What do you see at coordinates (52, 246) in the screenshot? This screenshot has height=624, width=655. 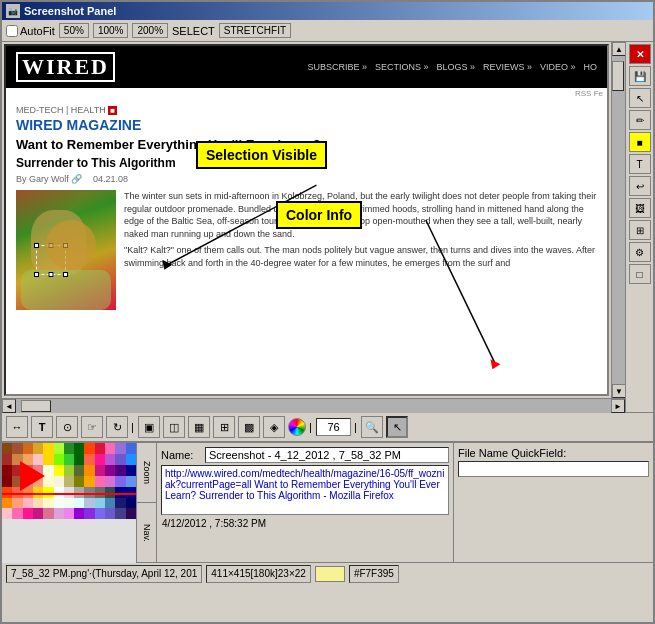 I see `handle-tm` at bounding box center [52, 246].